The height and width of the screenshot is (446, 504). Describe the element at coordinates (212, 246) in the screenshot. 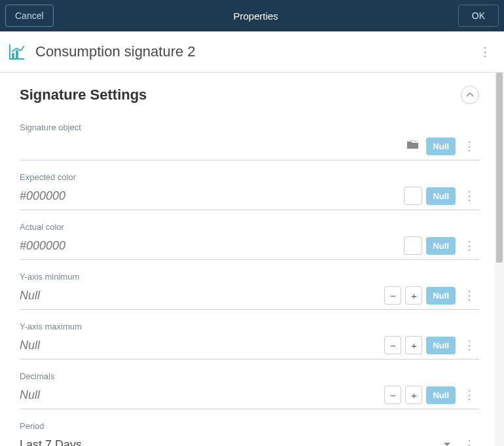

I see `actual-color-input` at that location.